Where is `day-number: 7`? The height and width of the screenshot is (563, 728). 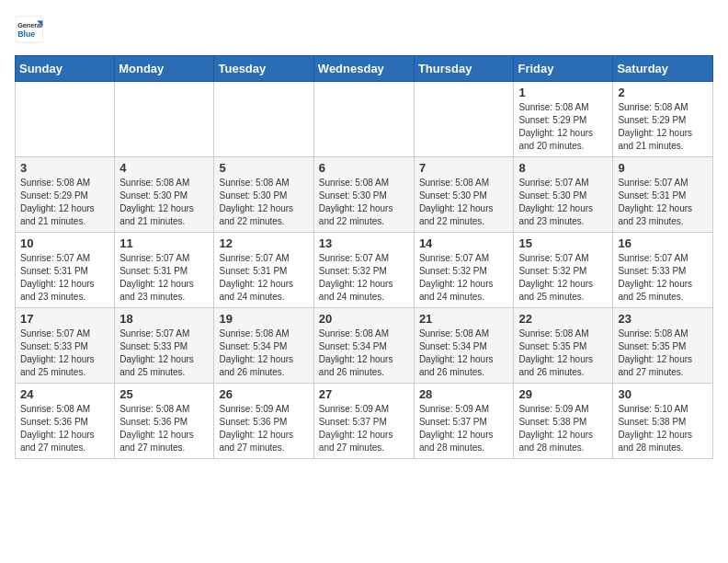
day-number: 7 is located at coordinates (464, 167).